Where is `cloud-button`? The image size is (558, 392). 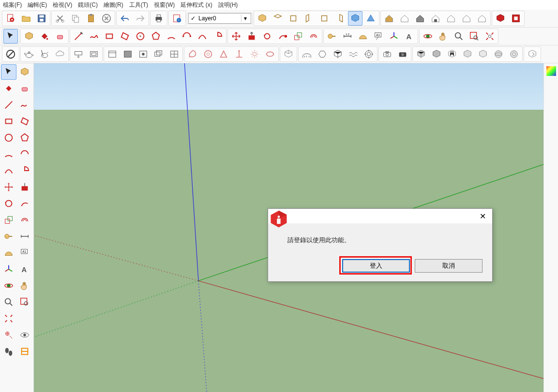
cloud-button is located at coordinates (60, 54).